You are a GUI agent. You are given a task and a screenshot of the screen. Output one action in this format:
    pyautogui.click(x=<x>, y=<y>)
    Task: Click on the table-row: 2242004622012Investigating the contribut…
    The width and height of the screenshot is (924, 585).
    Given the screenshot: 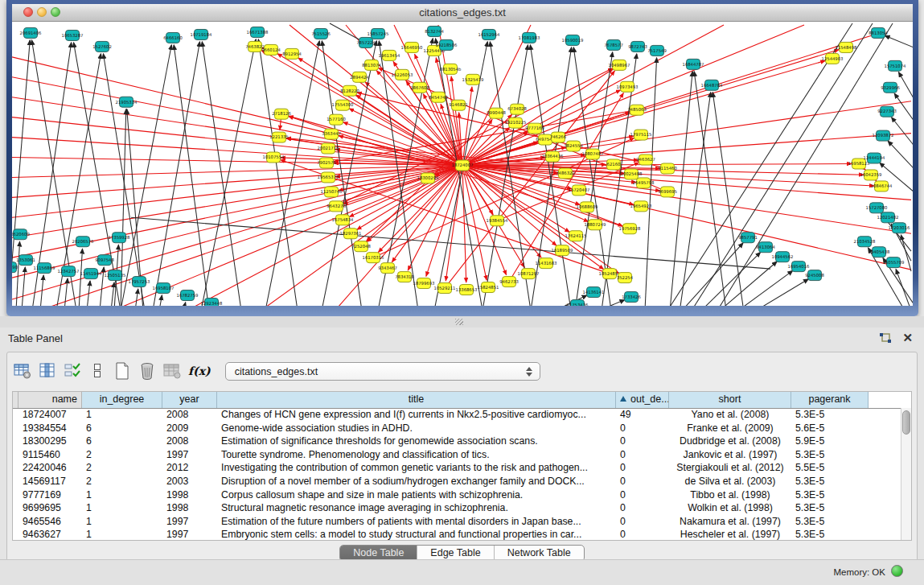 What is the action you would take?
    pyautogui.click(x=457, y=468)
    